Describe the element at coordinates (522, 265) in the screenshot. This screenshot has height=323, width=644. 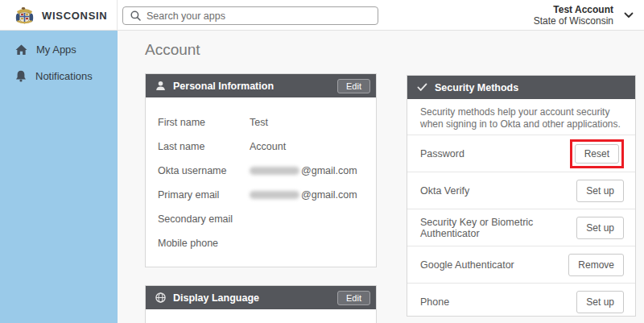
I see `security-row-google-authenticator: Google Authenticator Remove` at that location.